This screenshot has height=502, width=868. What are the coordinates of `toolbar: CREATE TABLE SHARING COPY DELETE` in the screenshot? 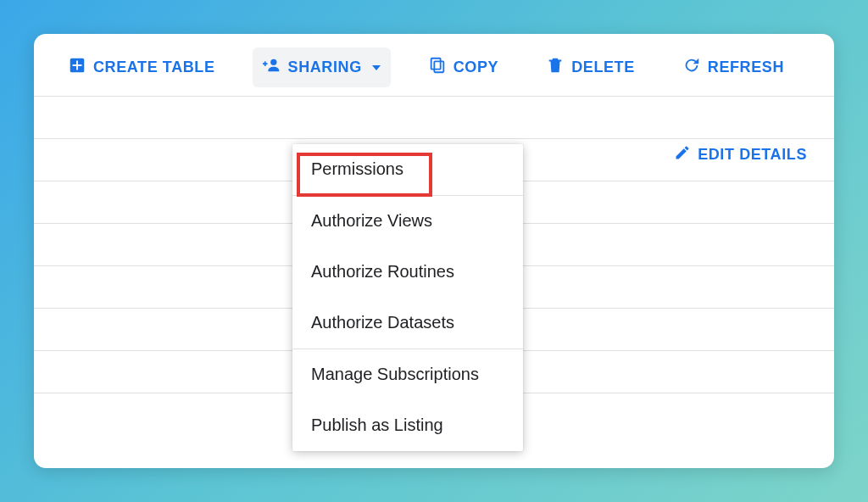 It's located at (434, 64).